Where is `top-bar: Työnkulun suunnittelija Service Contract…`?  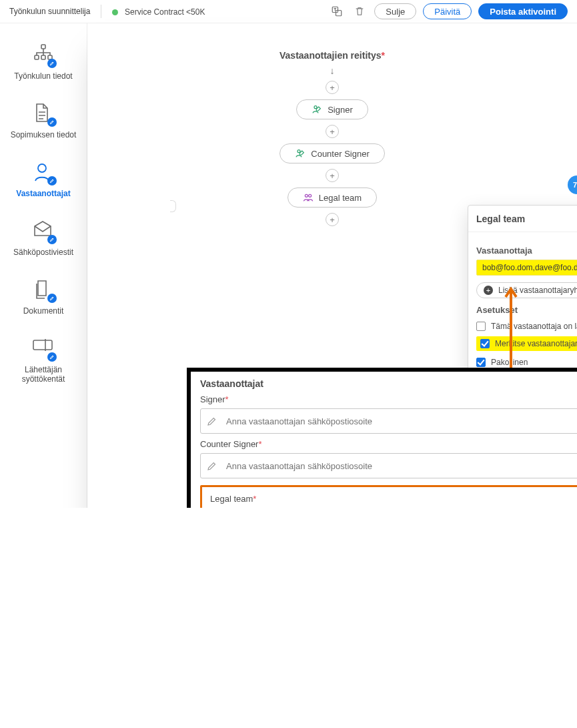 top-bar: Työnkulun suunnittelija Service Contract… is located at coordinates (288, 12).